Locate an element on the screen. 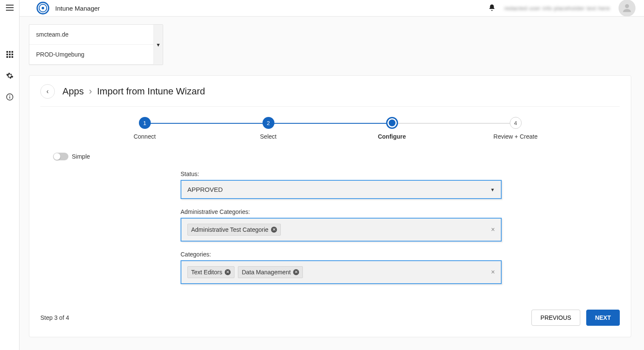  chip-text-editors: Text Editors ✕ is located at coordinates (211, 272).